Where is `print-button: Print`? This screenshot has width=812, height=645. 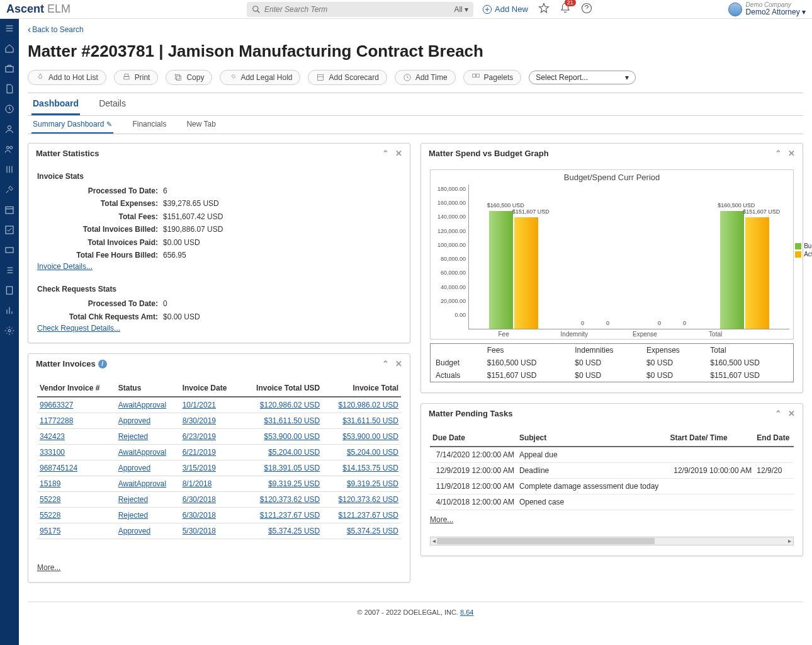
print-button: Print is located at coordinates (136, 77).